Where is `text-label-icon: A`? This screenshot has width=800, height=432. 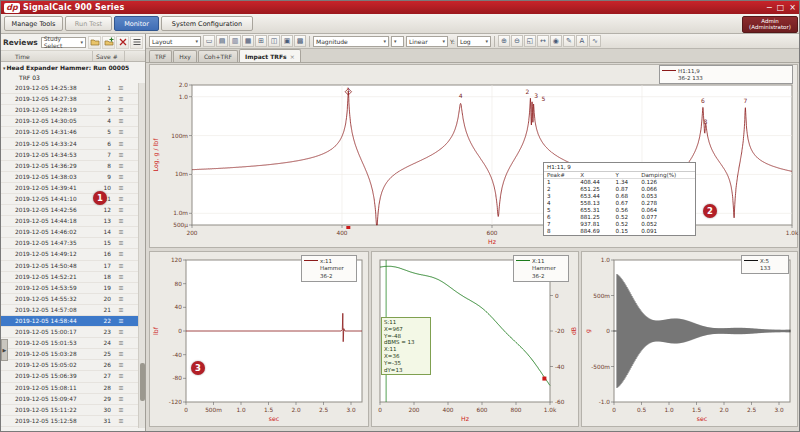
text-label-icon: A is located at coordinates (582, 41).